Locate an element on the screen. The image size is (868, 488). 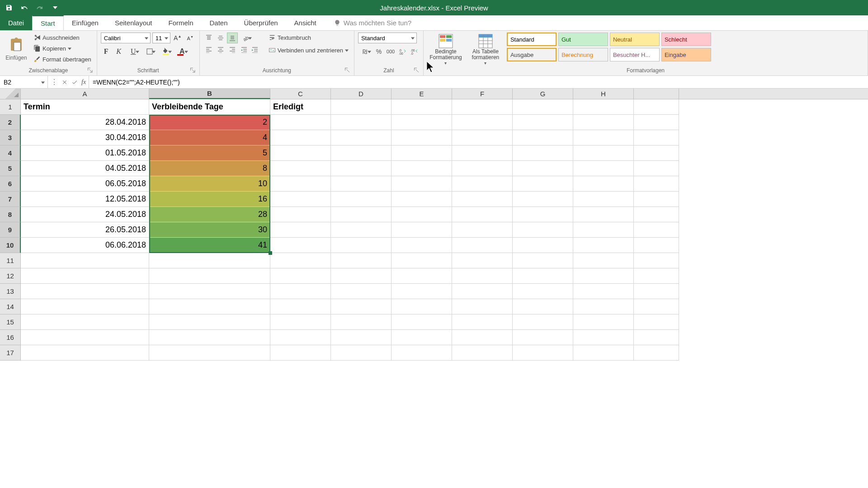
tab-layout: Seitenlayout is located at coordinates (134, 23).